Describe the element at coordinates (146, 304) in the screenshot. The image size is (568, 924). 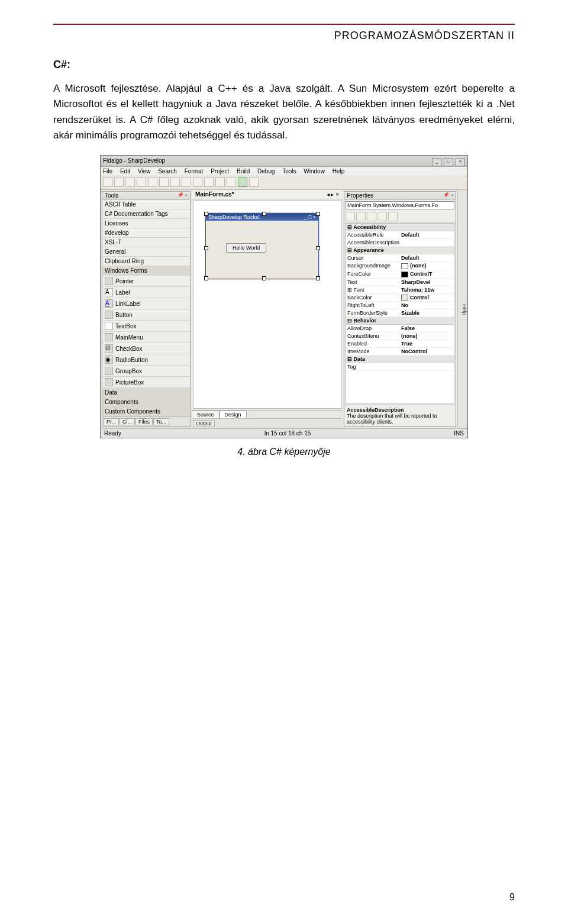
I see `tool-linklabel: ALinkLabel` at that location.